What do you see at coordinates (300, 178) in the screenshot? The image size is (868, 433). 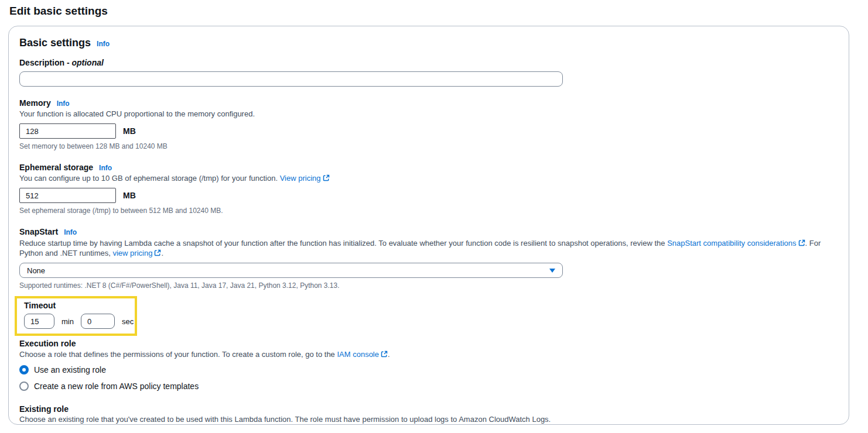 I see `view-pricing-link-text: View pricing` at bounding box center [300, 178].